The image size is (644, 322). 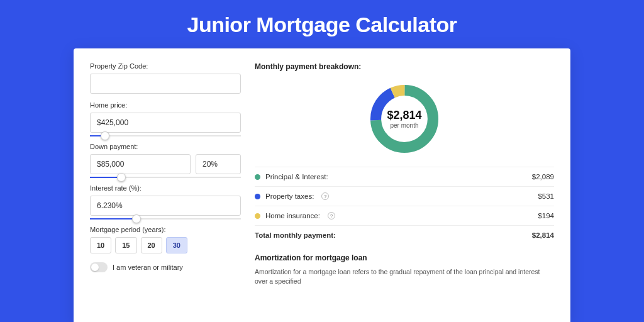 What do you see at coordinates (177, 245) in the screenshot?
I see `period-option-30: 30` at bounding box center [177, 245].